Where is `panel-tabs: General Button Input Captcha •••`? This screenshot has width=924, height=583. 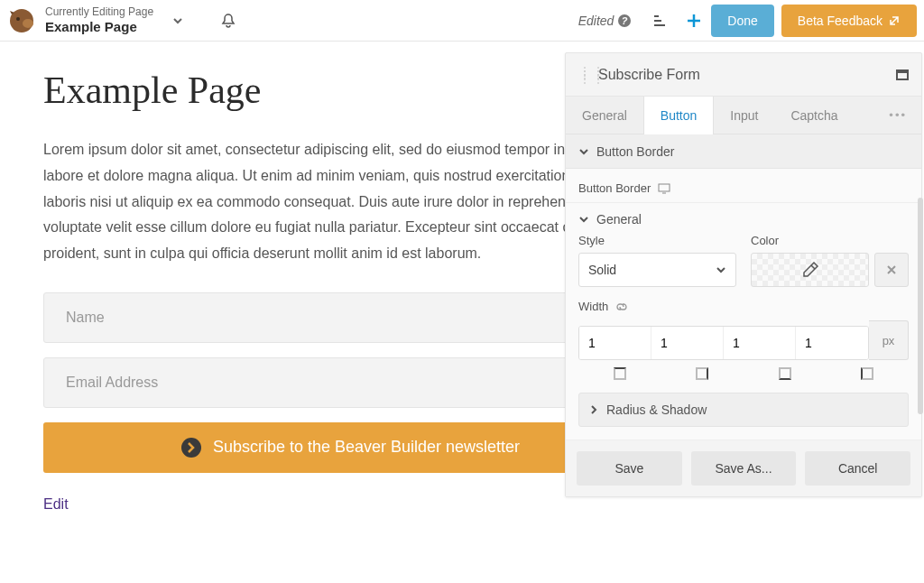
panel-tabs: General Button Input Captcha ••• is located at coordinates (744, 116).